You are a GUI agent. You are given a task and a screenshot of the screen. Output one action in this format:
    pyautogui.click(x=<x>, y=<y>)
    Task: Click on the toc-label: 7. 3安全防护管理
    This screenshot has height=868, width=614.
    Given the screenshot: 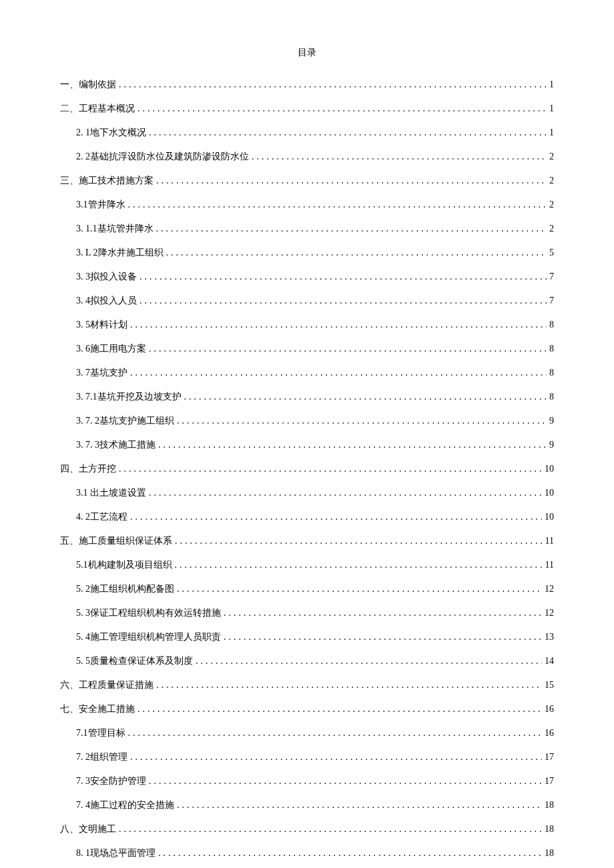 What is the action you would take?
    pyautogui.click(x=111, y=781)
    